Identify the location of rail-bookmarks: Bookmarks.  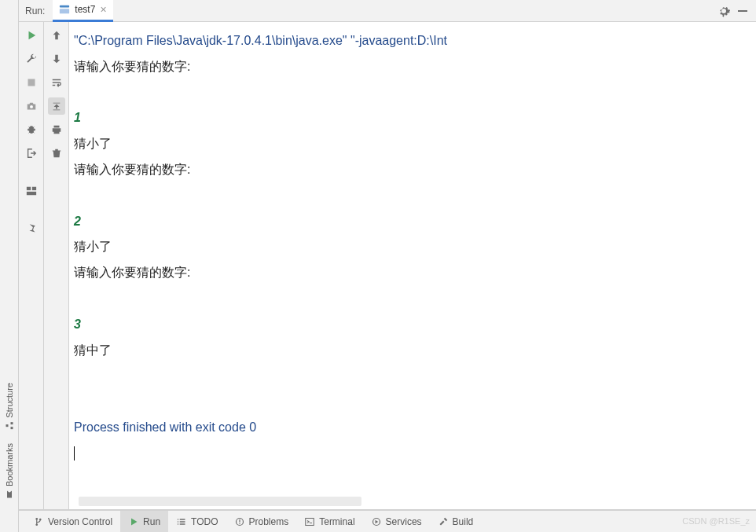
(9, 471).